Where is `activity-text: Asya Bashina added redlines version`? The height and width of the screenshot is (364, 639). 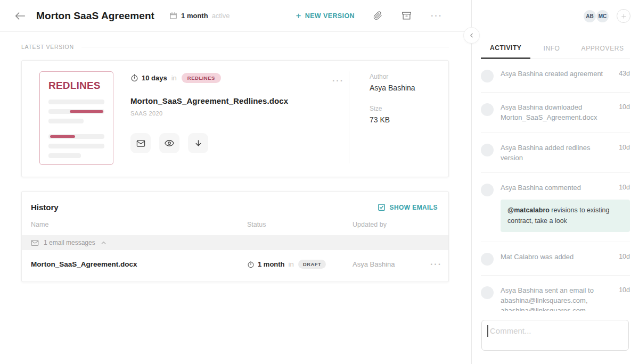 activity-text: Asya Bashina added redlines version is located at coordinates (560, 153).